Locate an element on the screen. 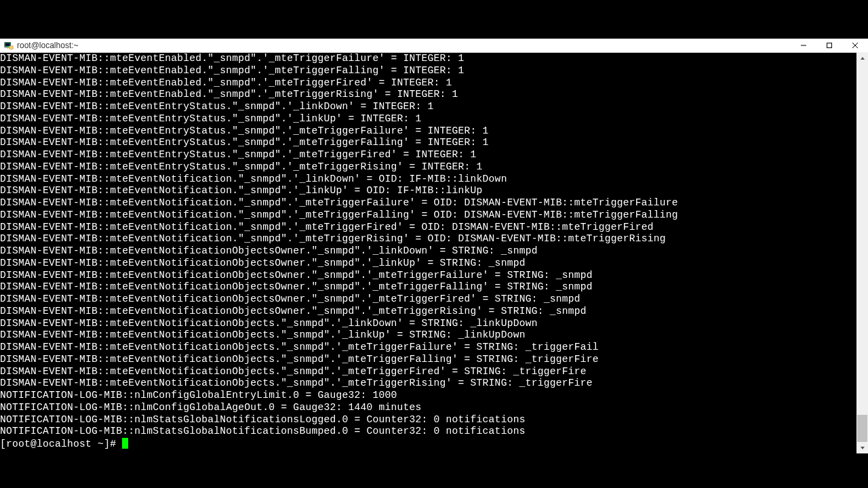 This screenshot has height=488, width=868. putty-icon is located at coordinates (9, 45).